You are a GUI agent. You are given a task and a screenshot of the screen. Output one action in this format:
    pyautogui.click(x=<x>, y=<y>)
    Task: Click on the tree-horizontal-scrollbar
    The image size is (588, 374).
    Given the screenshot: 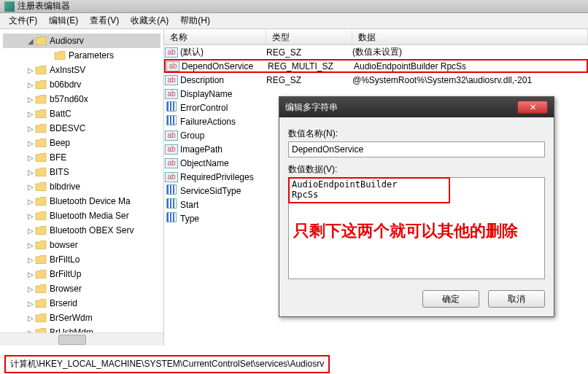 What is the action you would take?
    pyautogui.click(x=82, y=339)
    